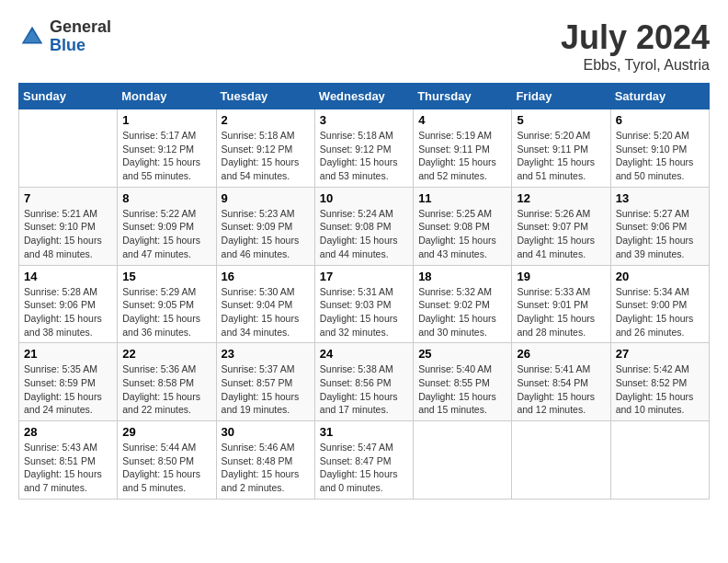  What do you see at coordinates (68, 276) in the screenshot?
I see `day-number: 14` at bounding box center [68, 276].